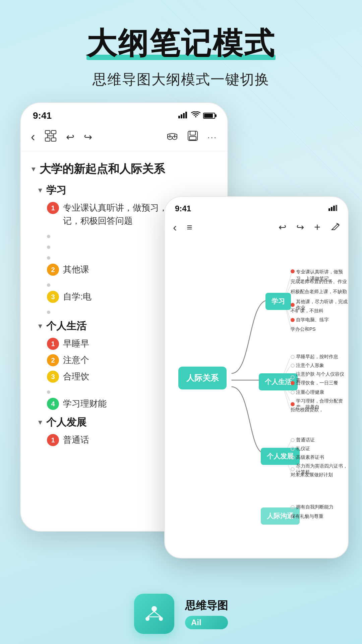  What do you see at coordinates (307, 366) in the screenshot?
I see `life-item-2: 注意个人形象` at bounding box center [307, 366].